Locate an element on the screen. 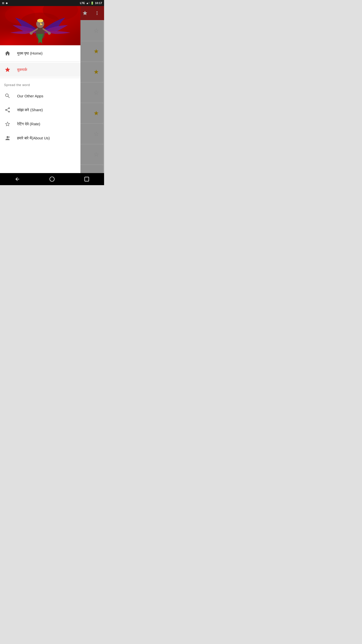  drawer-header is located at coordinates (40, 23).